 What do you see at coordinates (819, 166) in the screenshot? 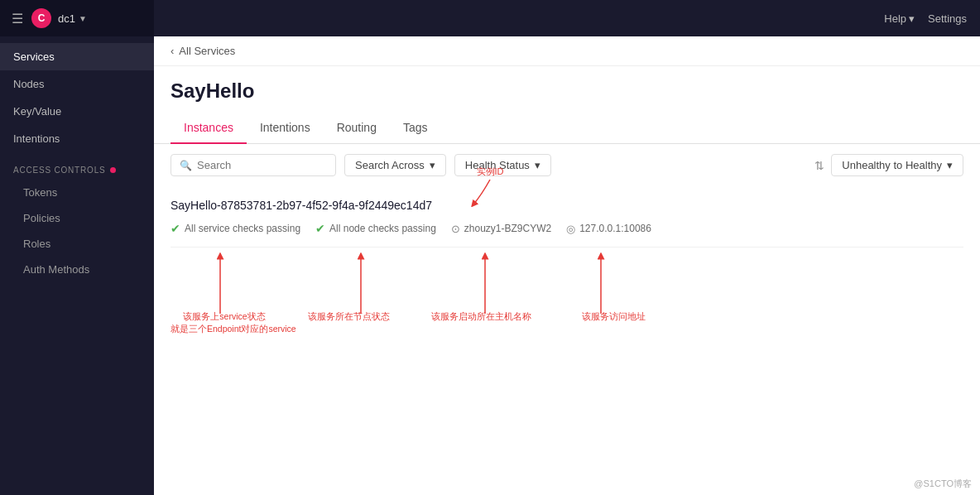
I see `filter-icon: ⇅` at bounding box center [819, 166].